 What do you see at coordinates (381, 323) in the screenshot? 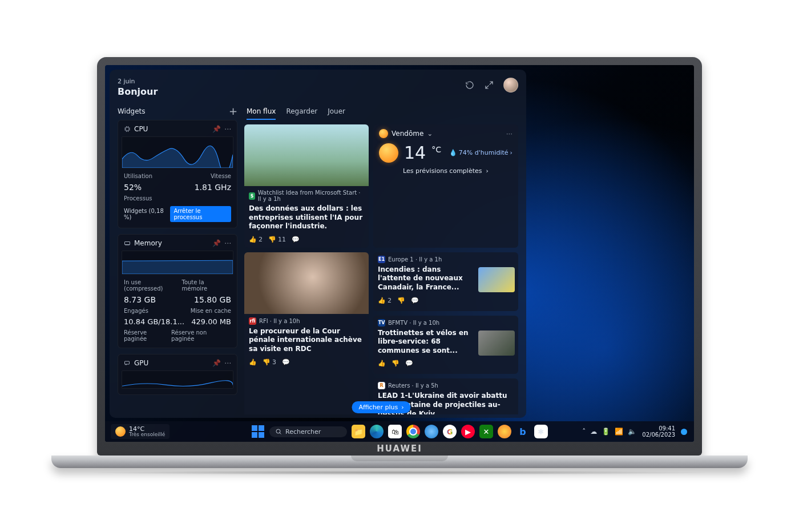
I see `source-badge: TV` at bounding box center [381, 323].